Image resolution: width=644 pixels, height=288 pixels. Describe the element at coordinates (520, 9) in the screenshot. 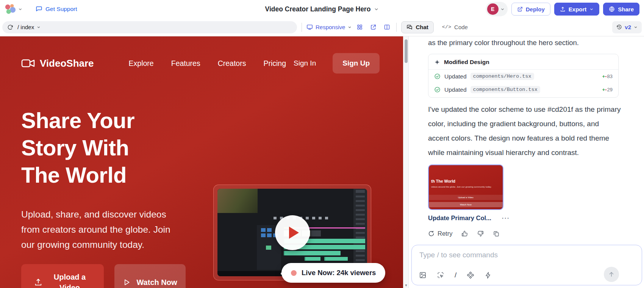

I see `deploy-icon` at that location.